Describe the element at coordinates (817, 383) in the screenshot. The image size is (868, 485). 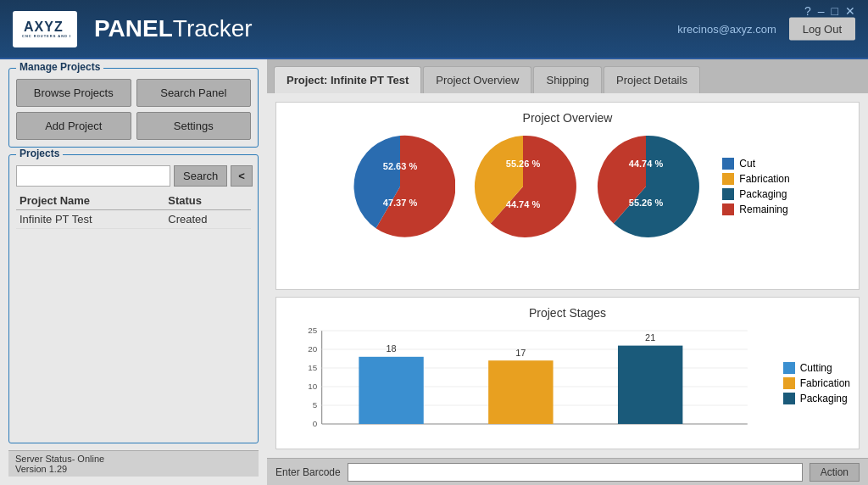
I see `bar-legend-fabrication: Fabrication` at that location.